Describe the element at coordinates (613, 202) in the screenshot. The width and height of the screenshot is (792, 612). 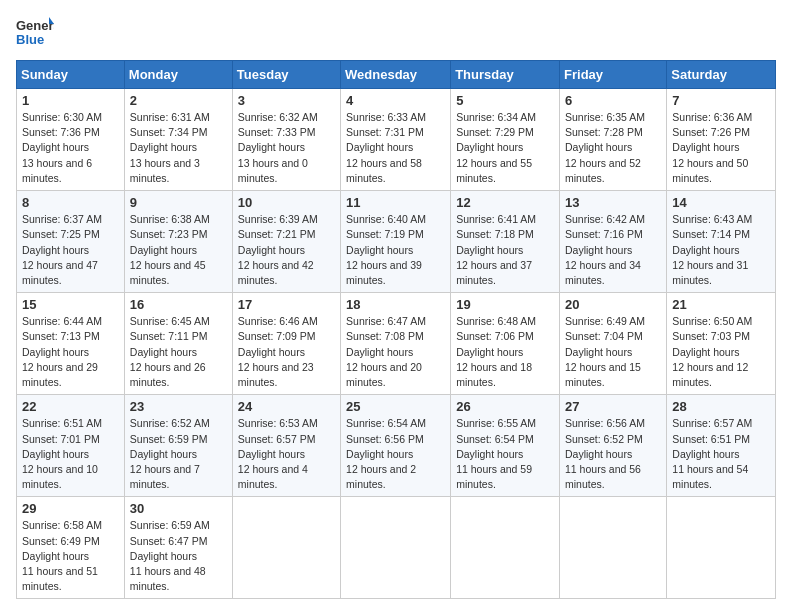
I see `day-number: 13` at that location.